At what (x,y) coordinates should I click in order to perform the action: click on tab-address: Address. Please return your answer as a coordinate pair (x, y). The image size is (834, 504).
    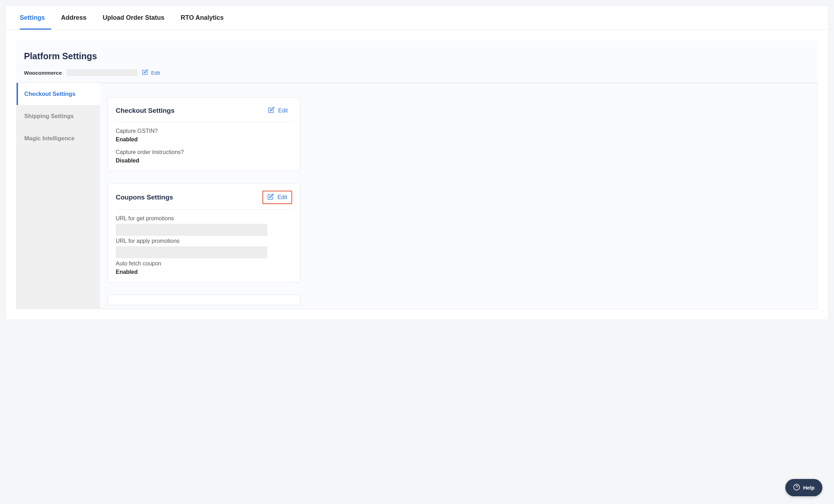
    Looking at the image, I should click on (77, 18).